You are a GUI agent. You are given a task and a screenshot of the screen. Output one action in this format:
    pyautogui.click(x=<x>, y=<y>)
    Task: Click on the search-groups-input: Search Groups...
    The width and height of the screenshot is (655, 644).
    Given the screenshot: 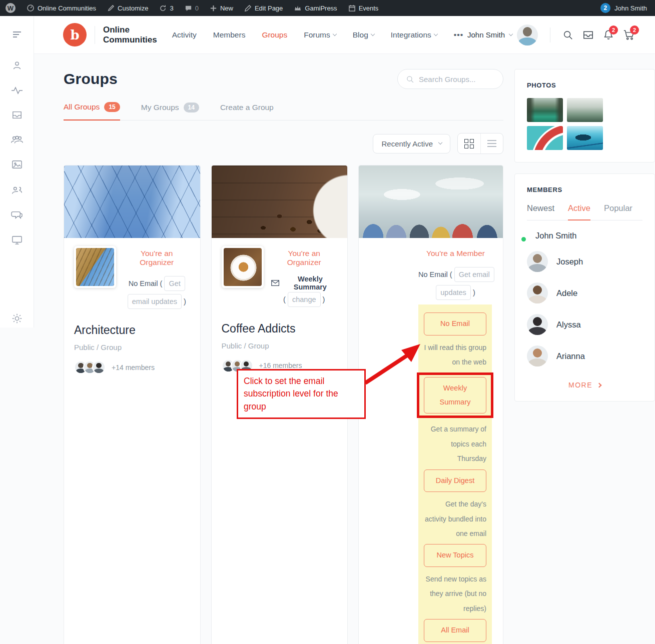 What is the action you would take?
    pyautogui.click(x=450, y=79)
    